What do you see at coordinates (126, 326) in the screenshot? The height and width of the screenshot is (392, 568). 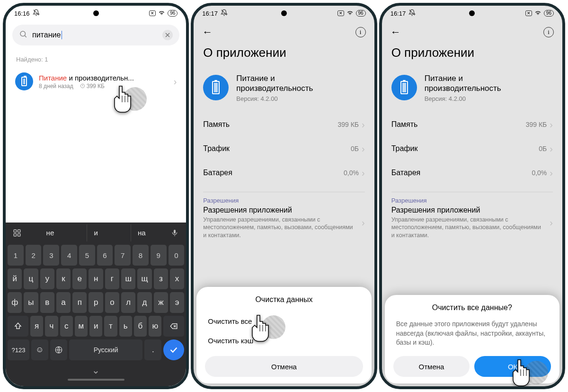 I see `key: ь` at bounding box center [126, 326].